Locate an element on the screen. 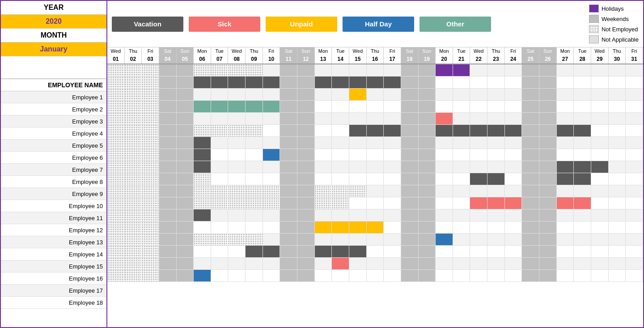 This screenshot has height=328, width=644. day-number: 28 is located at coordinates (582, 59).